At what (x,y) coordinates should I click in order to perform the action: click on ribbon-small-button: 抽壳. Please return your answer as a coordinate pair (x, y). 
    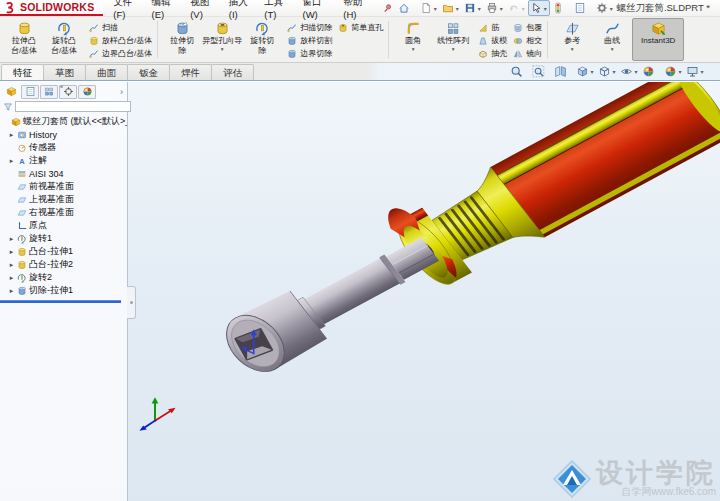
    Looking at the image, I should click on (492, 54).